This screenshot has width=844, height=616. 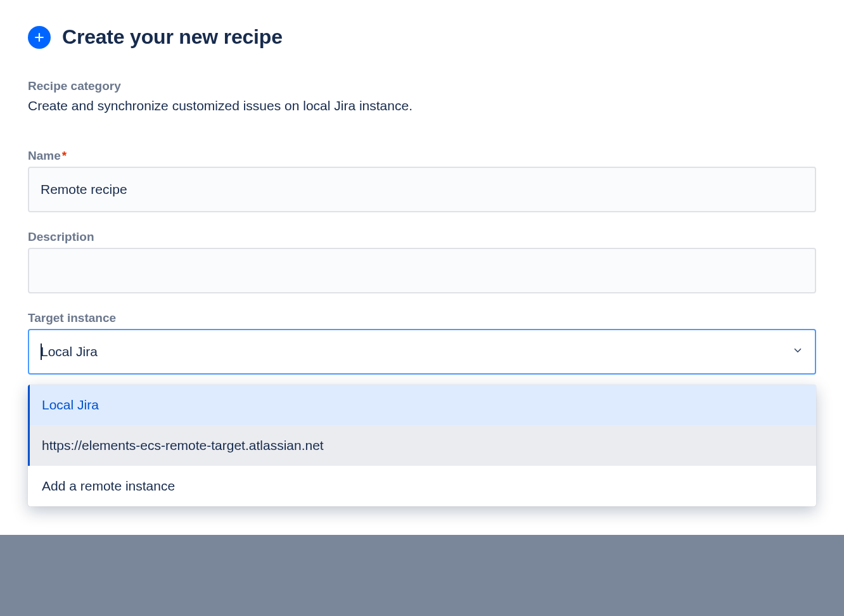 I want to click on target-instance-label: Target instance, so click(x=422, y=318).